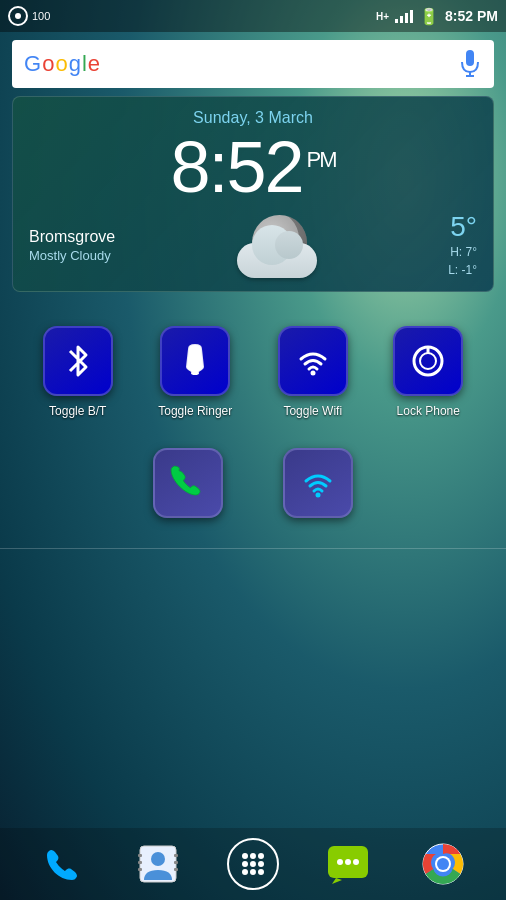 The height and width of the screenshot is (900, 506). Describe the element at coordinates (72, 246) in the screenshot. I see `widget-location-info: Bromsgrove Mostly Cloudy` at that location.